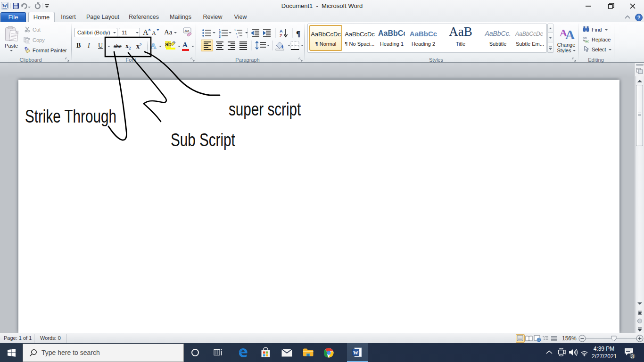 The image size is (644, 362). Describe the element at coordinates (187, 31) in the screenshot. I see `svg-text: Aa` at that location.